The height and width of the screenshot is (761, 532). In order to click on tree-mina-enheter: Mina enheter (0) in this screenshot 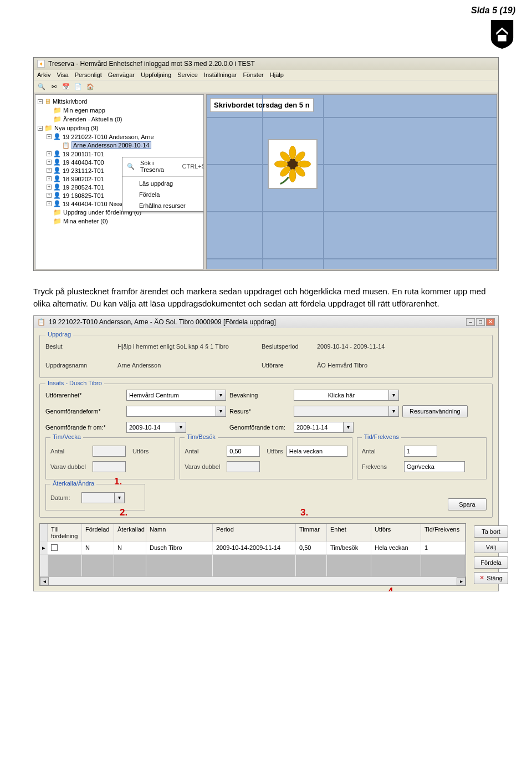, I will do `click(85, 221)`.